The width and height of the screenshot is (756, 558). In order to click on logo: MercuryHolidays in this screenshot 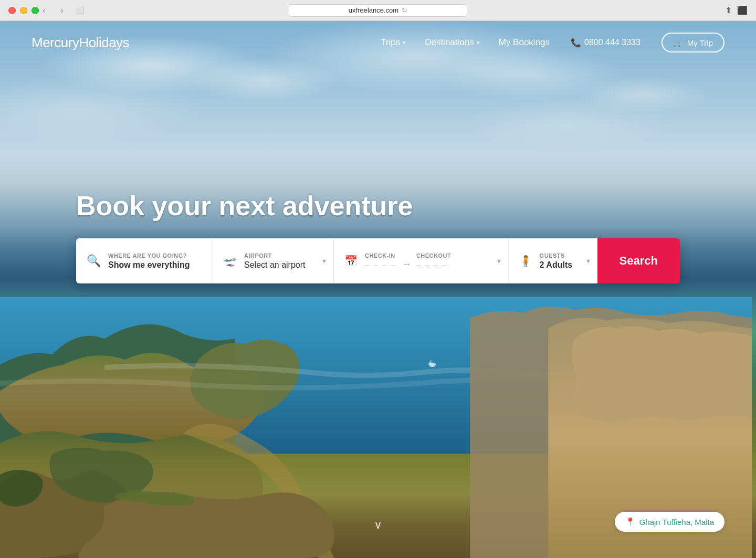, I will do `click(80, 43)`.